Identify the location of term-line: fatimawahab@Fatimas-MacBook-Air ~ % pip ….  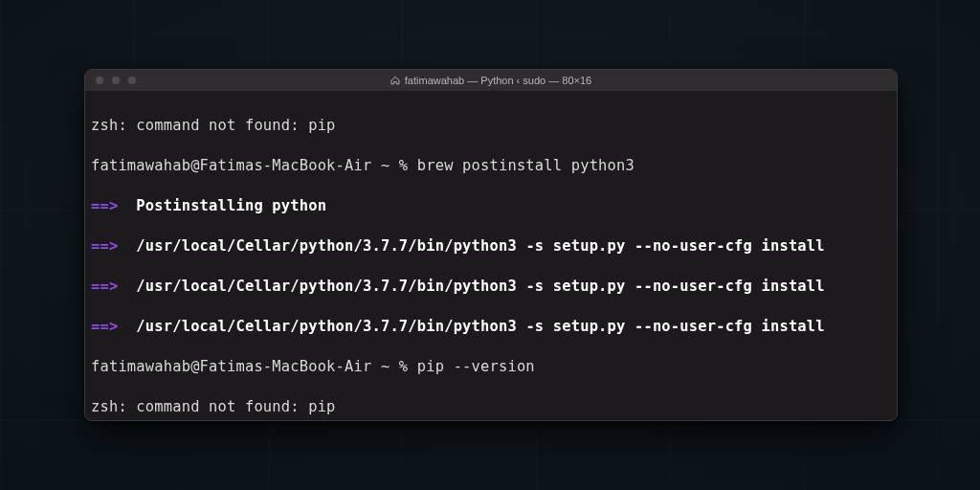
(491, 368).